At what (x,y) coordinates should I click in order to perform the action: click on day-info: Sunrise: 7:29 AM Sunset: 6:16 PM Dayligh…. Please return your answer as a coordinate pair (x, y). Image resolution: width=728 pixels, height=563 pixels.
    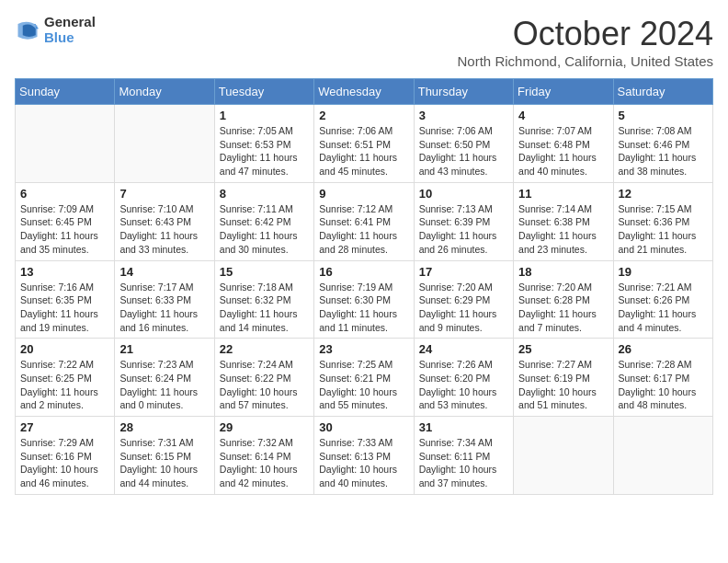
    Looking at the image, I should click on (64, 464).